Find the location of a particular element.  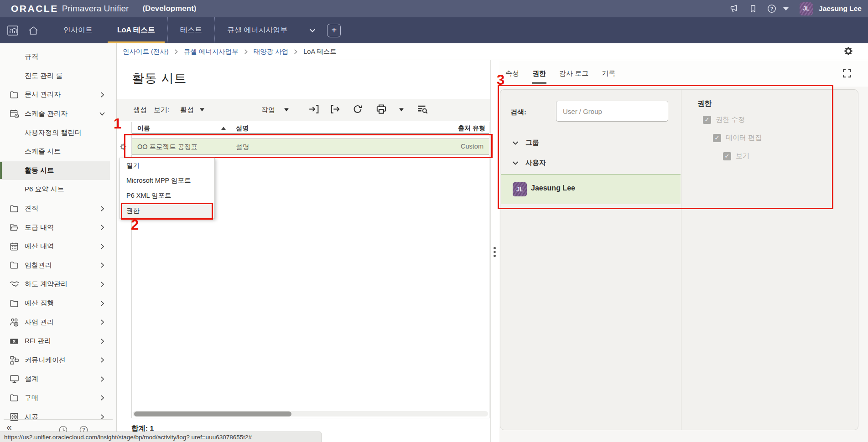

environment-label: (Development) is located at coordinates (169, 9).